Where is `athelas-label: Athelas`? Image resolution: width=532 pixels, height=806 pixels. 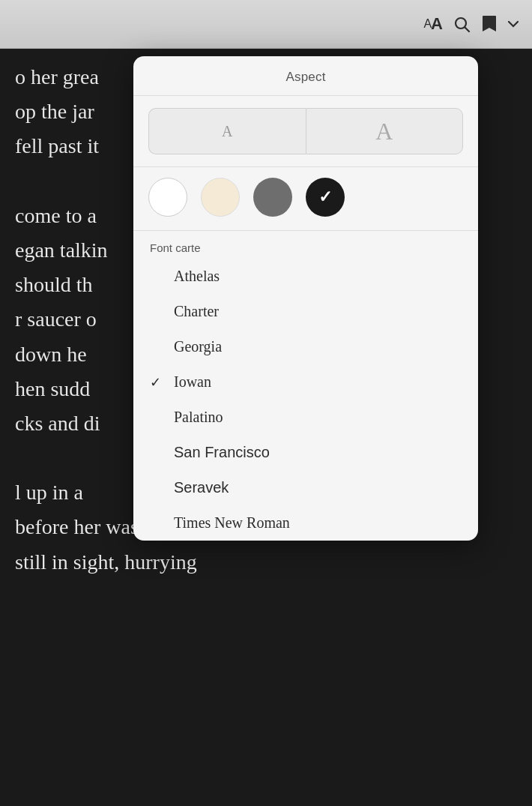
athelas-label: Athelas is located at coordinates (318, 276).